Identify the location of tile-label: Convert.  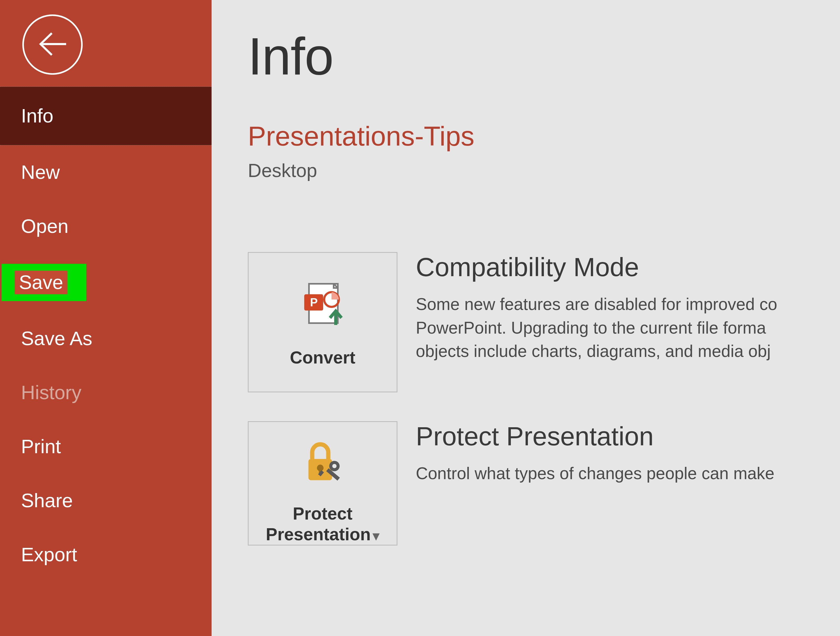
(322, 357).